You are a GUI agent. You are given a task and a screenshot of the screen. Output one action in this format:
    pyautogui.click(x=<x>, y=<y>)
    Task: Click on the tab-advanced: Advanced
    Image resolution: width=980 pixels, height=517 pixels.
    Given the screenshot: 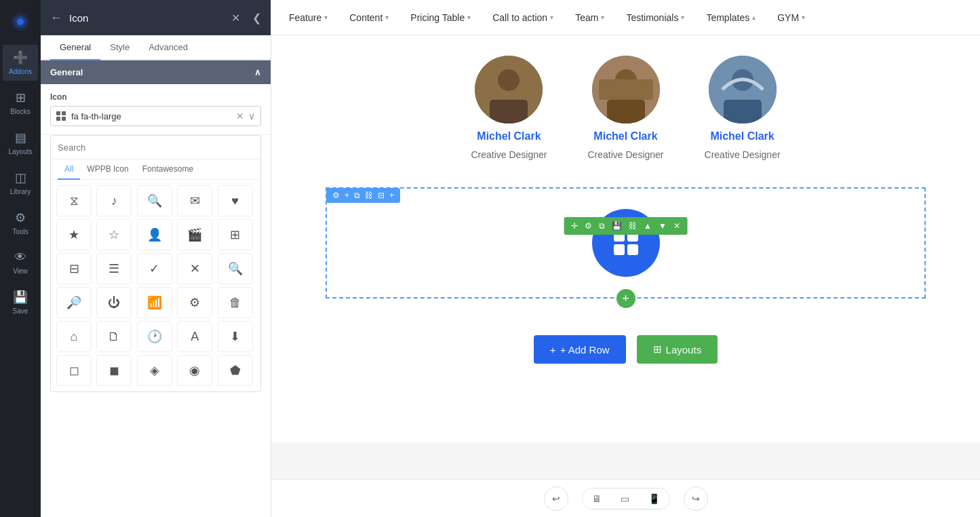 What is the action you would take?
    pyautogui.click(x=168, y=47)
    